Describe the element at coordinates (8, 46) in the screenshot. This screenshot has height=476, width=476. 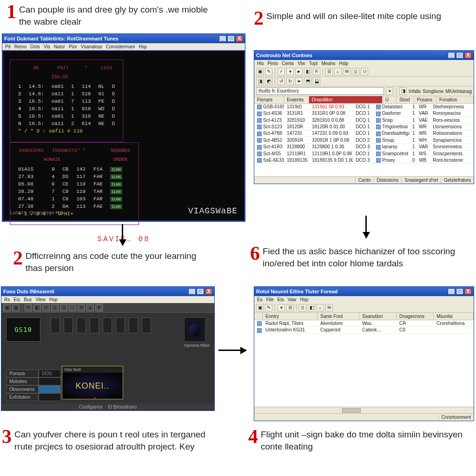
I see `menu-item: Pit` at that location.